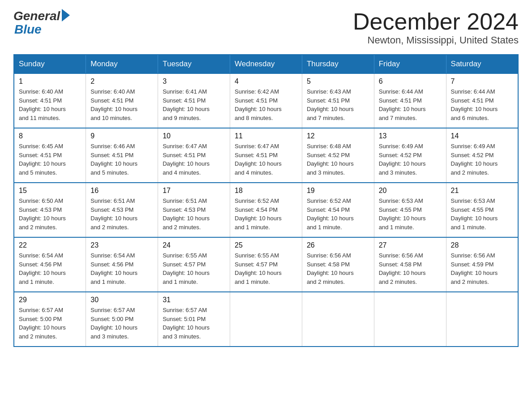 The image size is (532, 411). I want to click on day-info: Sunrise: 6:57 AMSunset: 5:00 PMDaylight:…, so click(50, 323).